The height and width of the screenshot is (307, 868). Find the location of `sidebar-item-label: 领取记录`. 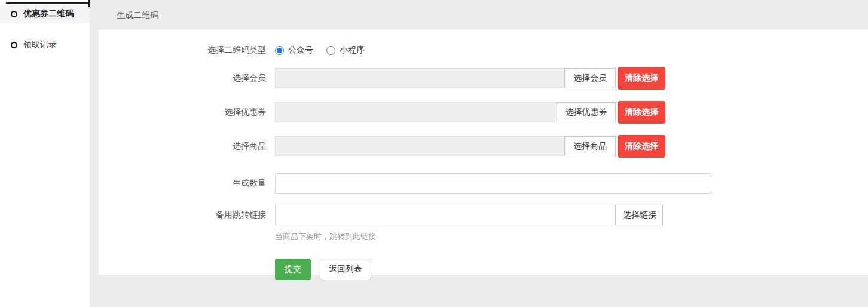

sidebar-item-label: 领取记录 is located at coordinates (40, 45).